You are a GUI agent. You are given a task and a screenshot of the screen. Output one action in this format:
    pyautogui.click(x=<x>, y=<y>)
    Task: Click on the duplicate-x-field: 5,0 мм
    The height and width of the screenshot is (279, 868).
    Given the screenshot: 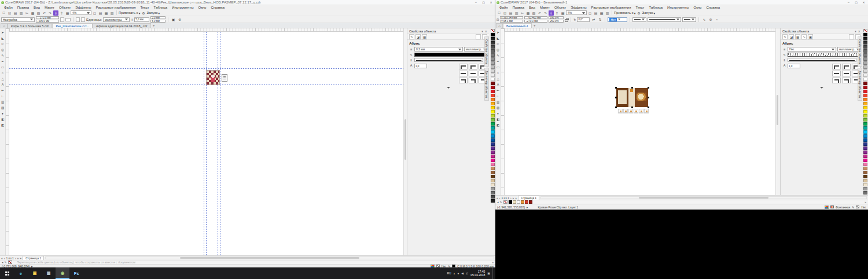 What is the action you would take?
    pyautogui.click(x=158, y=17)
    